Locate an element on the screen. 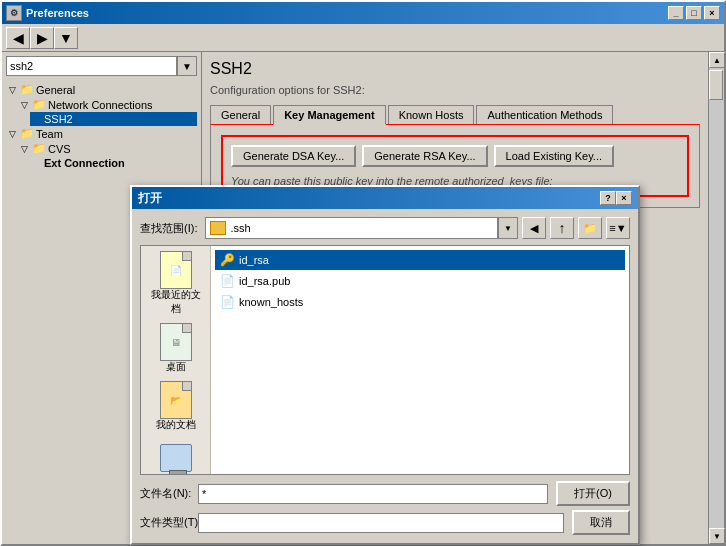  sidebar-desktop: 🖥 桌面 is located at coordinates (176, 350).